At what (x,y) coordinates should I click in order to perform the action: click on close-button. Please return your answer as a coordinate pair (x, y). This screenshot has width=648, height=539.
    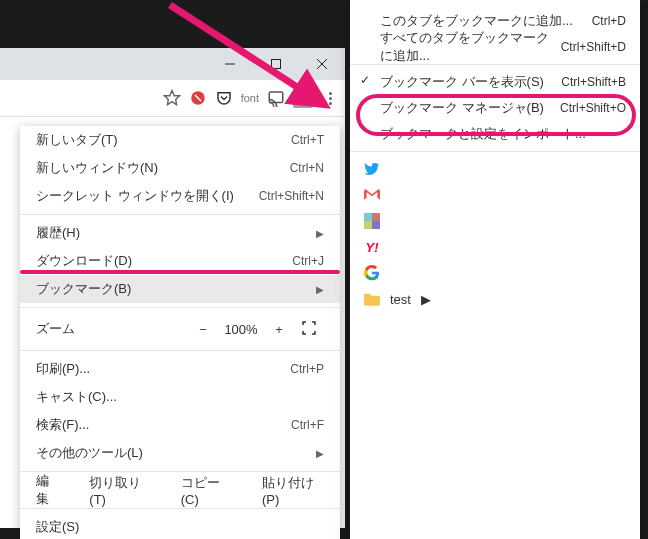
    Looking at the image, I should click on (322, 64).